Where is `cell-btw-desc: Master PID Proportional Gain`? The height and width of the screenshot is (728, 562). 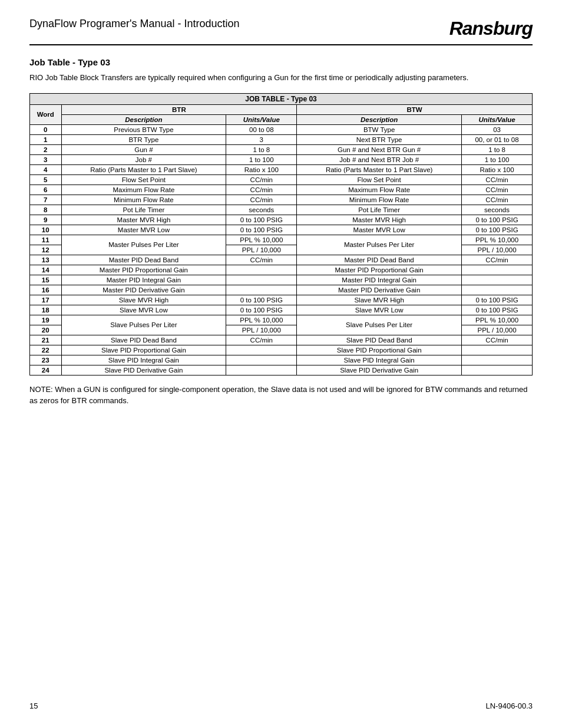 cell-btw-desc: Master PID Proportional Gain is located at coordinates (379, 270).